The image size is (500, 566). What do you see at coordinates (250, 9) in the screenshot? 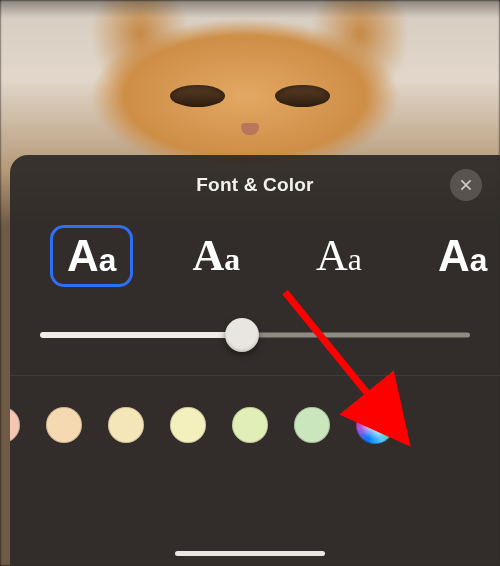
I see `top-fade` at bounding box center [250, 9].